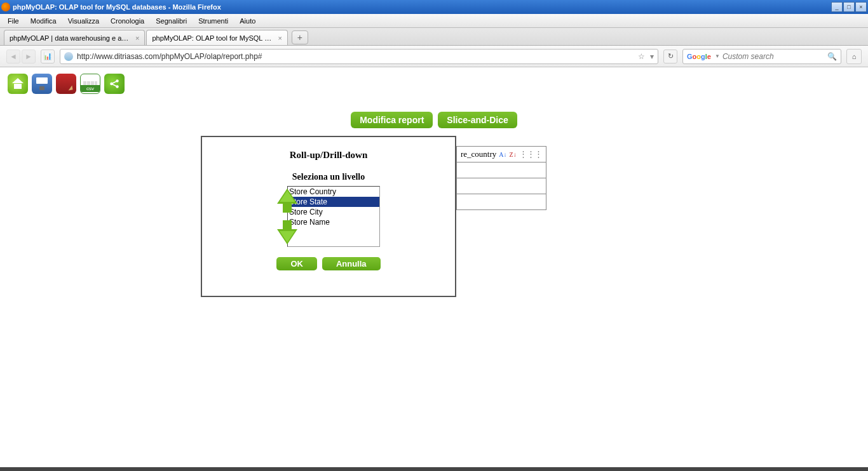 The width and height of the screenshot is (868, 471). I want to click on home-icon-button, so click(18, 84).